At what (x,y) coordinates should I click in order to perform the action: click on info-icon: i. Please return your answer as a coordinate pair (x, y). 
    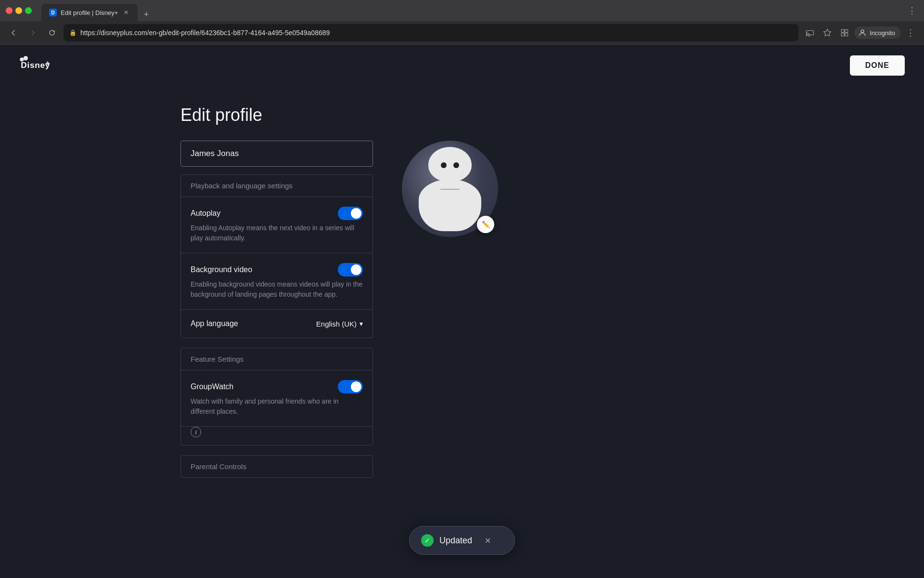
    Looking at the image, I should click on (196, 432).